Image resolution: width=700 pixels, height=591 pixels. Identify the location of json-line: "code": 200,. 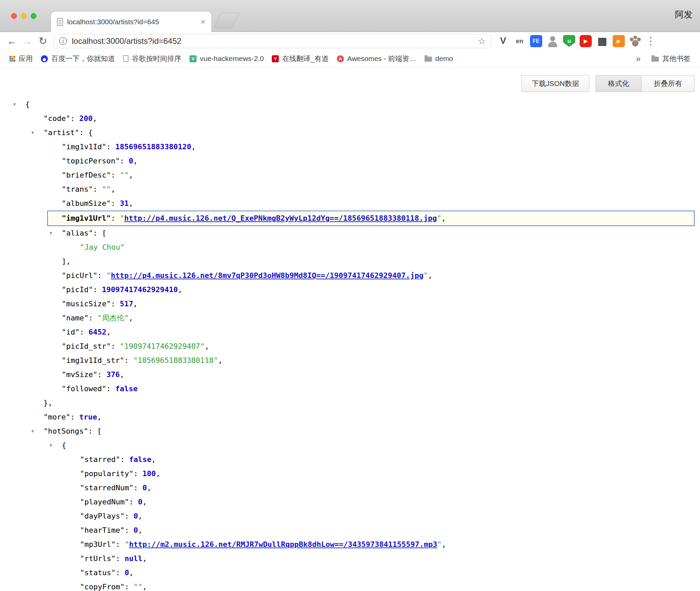
(350, 119).